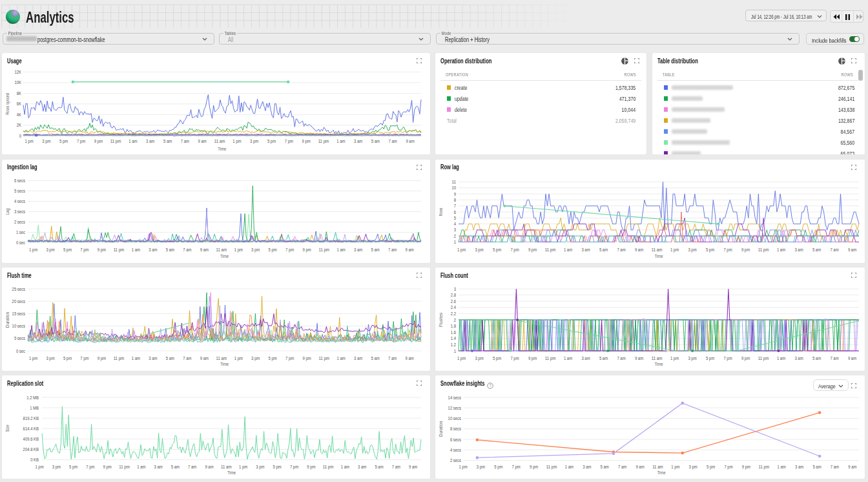  Describe the element at coordinates (31, 429) in the screenshot. I see `svg-text: 614.4 KB` at that location.